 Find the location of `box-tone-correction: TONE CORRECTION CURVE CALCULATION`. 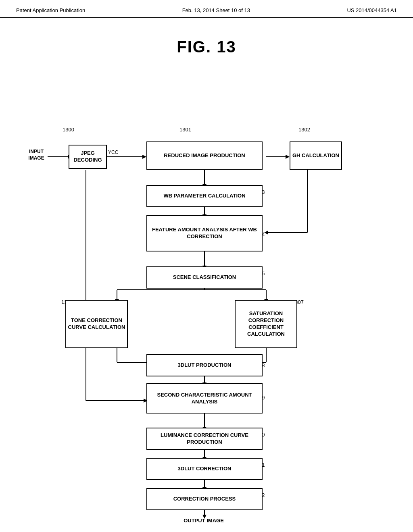

box-tone-correction: TONE CORRECTION CURVE CALCULATION is located at coordinates (97, 324).